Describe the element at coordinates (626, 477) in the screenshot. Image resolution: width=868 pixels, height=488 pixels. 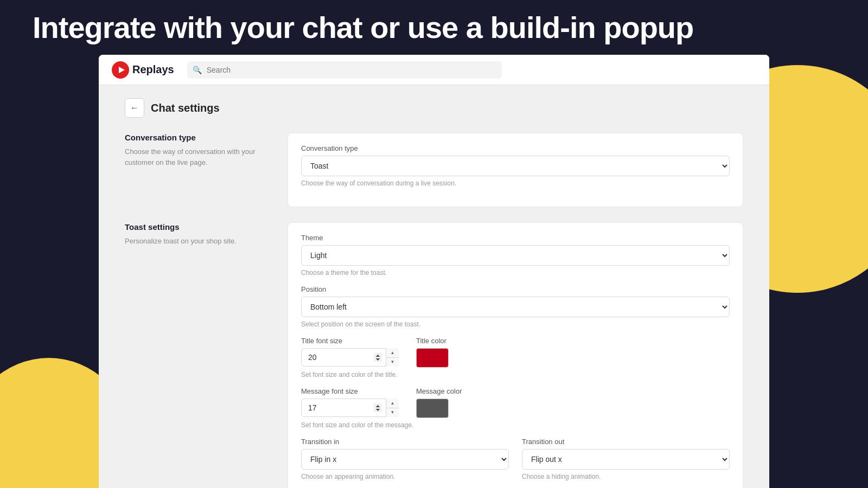
I see `transition-out-hint: Choose a hiding animation.` at that location.